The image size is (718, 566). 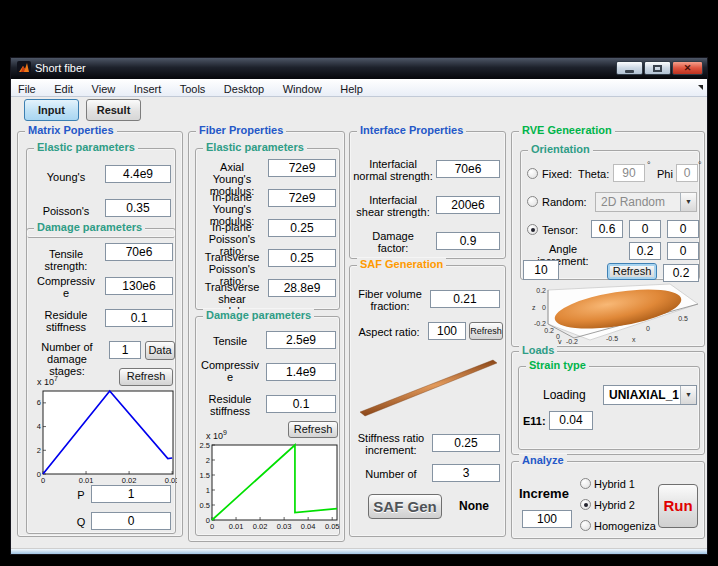 I want to click on analyze-panel-title: Analyze, so click(x=543, y=460).